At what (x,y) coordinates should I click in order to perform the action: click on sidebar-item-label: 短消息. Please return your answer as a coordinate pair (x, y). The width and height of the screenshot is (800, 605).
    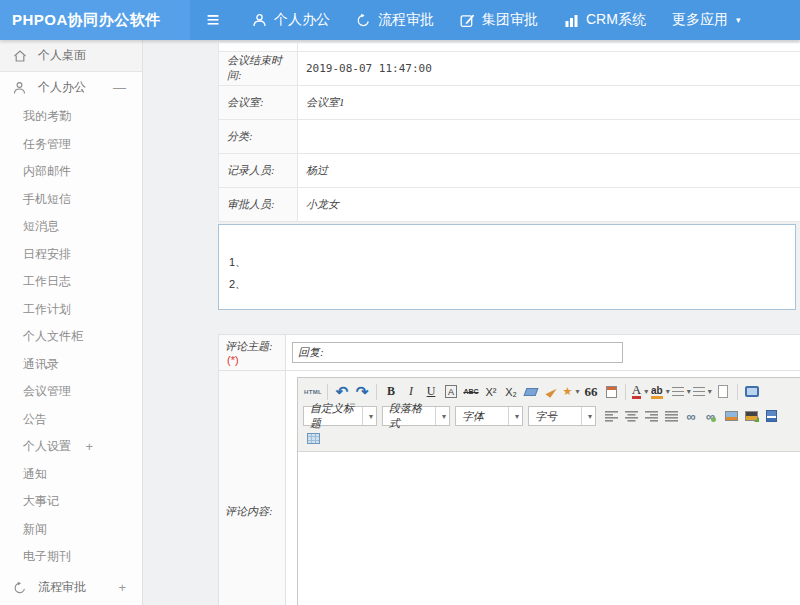
    Looking at the image, I should click on (41, 226).